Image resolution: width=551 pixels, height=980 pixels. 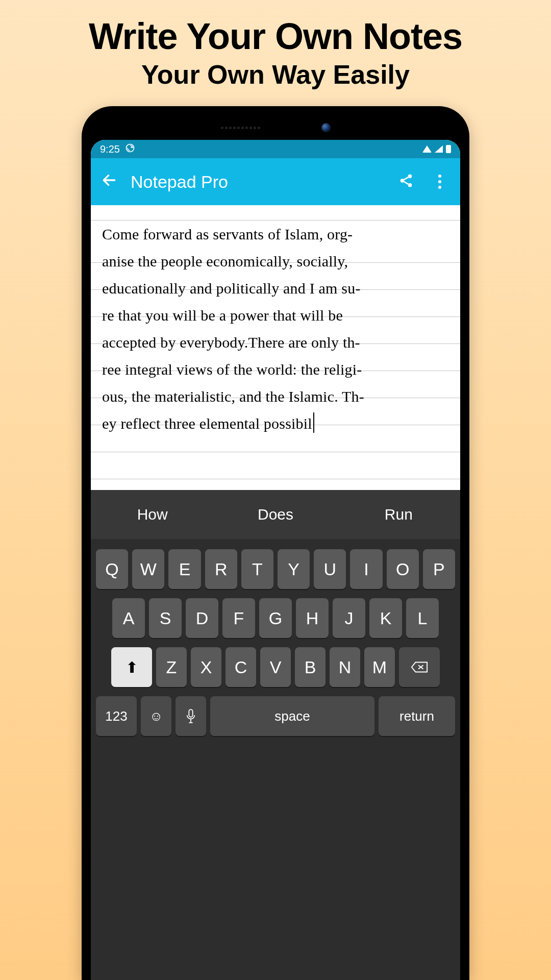 I want to click on key-o: O, so click(x=403, y=569).